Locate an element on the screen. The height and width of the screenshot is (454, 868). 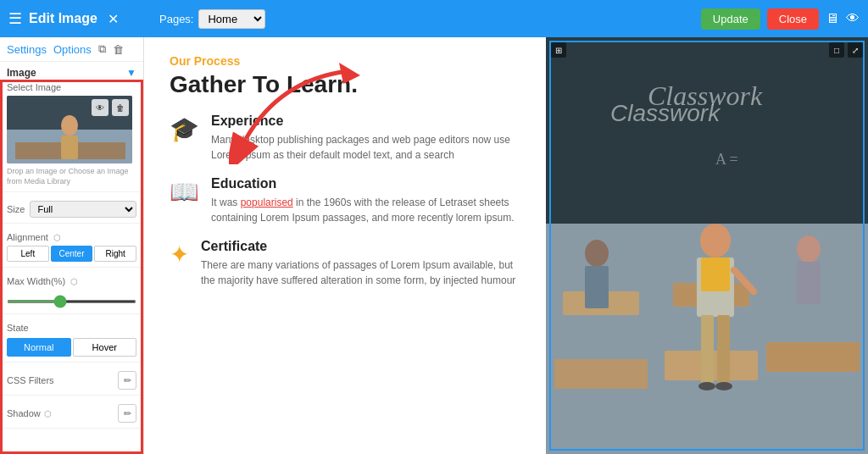
panel-expand-icon: ⤢ is located at coordinates (855, 50).